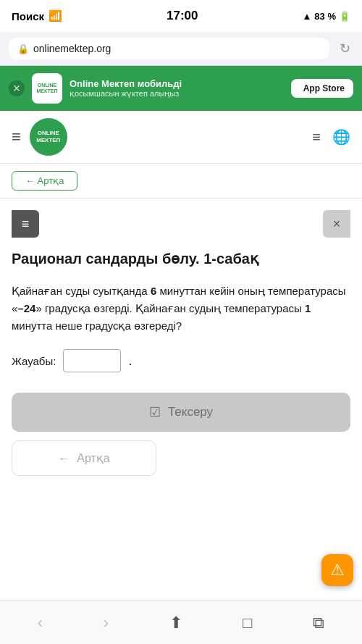  I want to click on warning-icon: ⚠, so click(337, 570).